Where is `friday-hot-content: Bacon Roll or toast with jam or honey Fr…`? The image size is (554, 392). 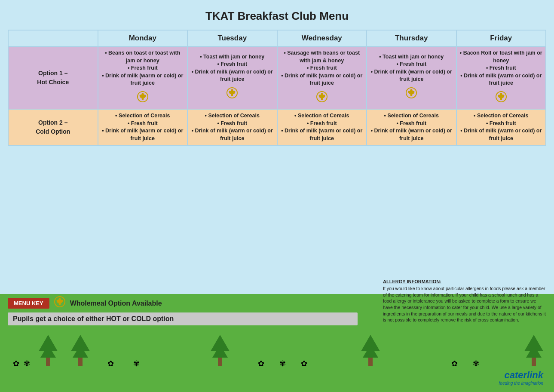
friday-hot-content: Bacon Roll or toast with jam or honey Fr… is located at coordinates (501, 78).